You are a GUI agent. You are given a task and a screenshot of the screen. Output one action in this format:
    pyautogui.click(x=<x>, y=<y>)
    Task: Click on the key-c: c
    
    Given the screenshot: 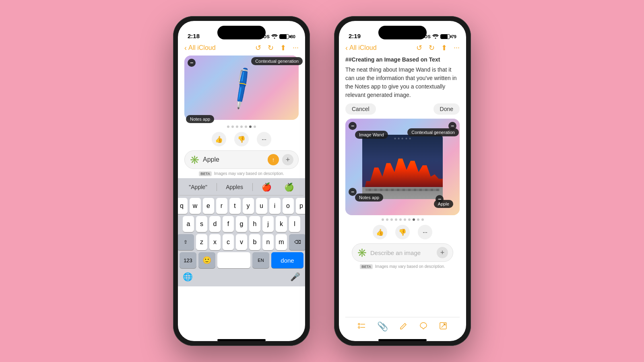 What is the action you would take?
    pyautogui.click(x=228, y=242)
    